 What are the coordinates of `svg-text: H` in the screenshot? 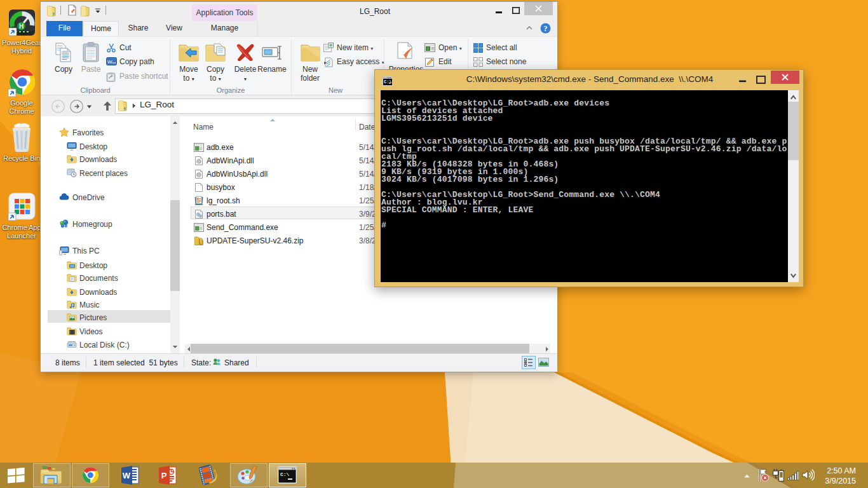 It's located at (20, 27).